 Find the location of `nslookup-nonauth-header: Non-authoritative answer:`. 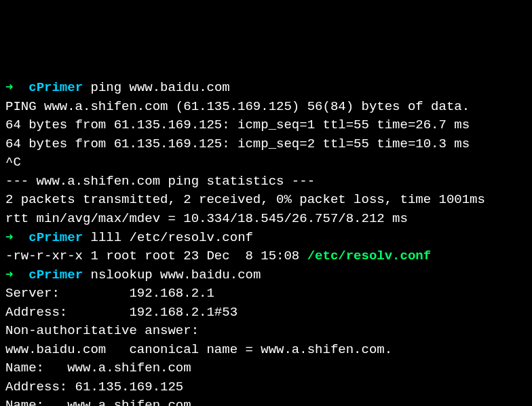

nslookup-nonauth-header: Non-authoritative answer: is located at coordinates (266, 331).